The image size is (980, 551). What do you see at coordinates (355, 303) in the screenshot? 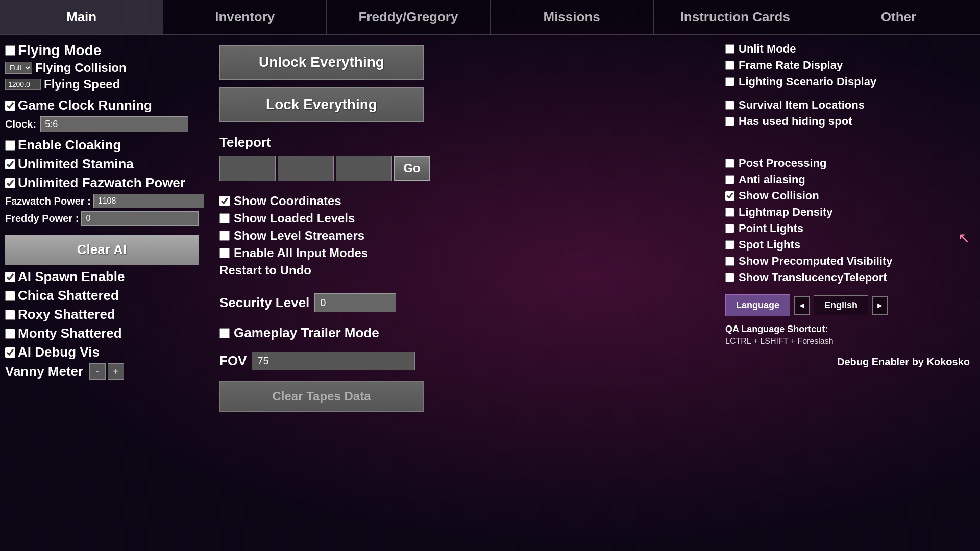
I see `security-level-input` at bounding box center [355, 303].